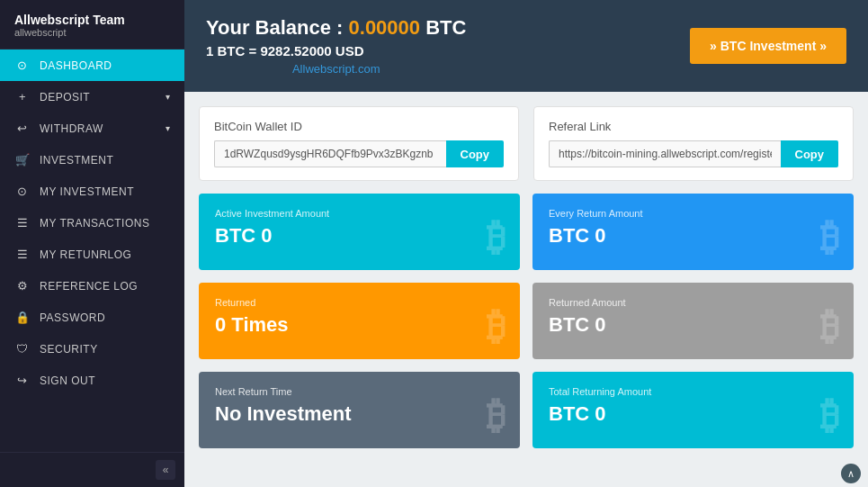 The image size is (868, 487). Describe the element at coordinates (22, 317) in the screenshot. I see `password-icon: 🔒` at that location.